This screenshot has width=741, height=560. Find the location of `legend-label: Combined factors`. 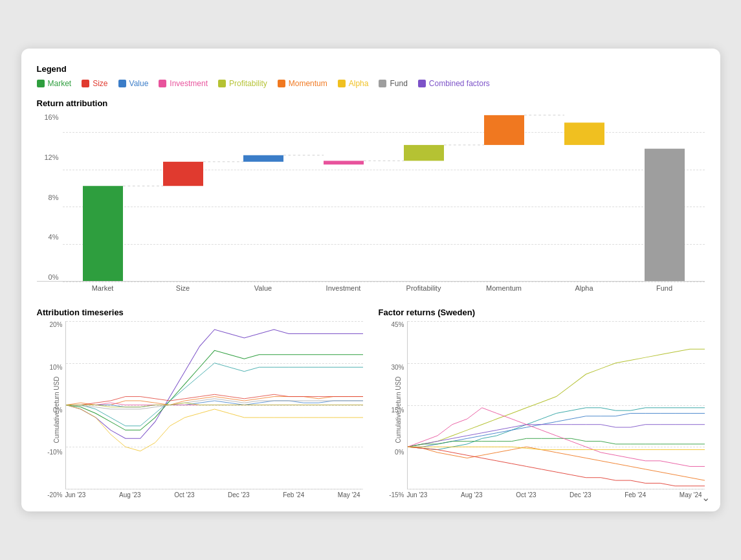

legend-label: Combined factors is located at coordinates (459, 84).